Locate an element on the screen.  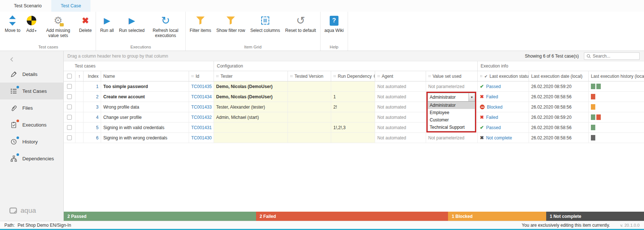
cell-name: Change user profile is located at coordinates (145, 117).